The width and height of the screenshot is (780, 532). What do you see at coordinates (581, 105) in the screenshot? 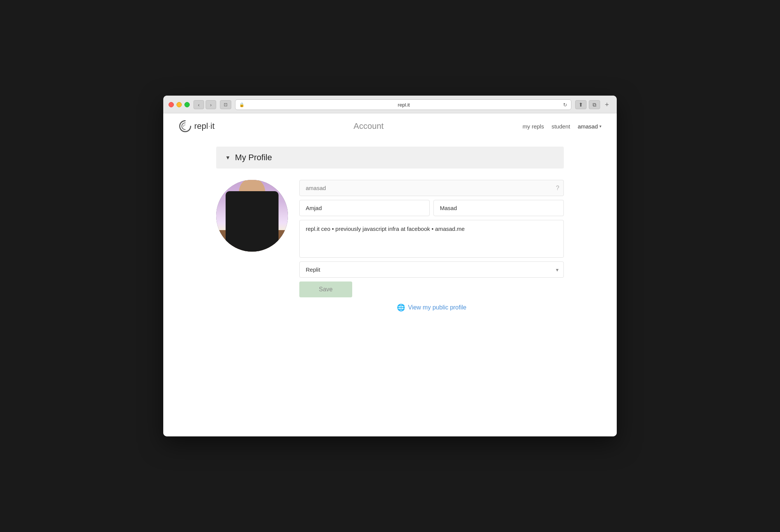
I see `share-icon: ⬆` at bounding box center [581, 105].